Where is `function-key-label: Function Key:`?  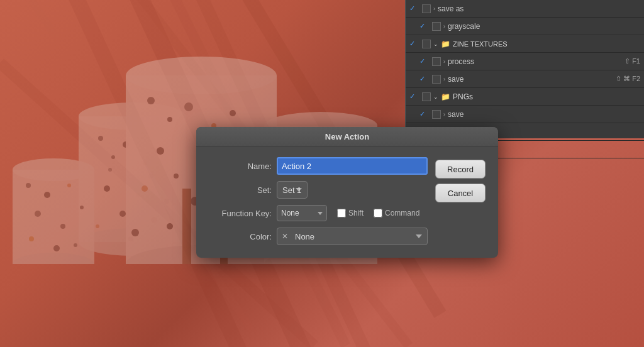 function-key-label: Function Key: is located at coordinates (240, 214).